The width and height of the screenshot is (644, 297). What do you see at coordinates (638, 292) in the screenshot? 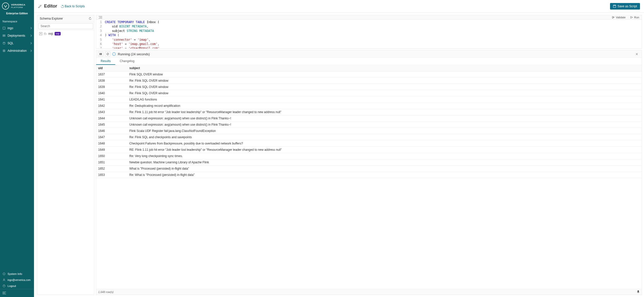
I see `pin-icon` at bounding box center [638, 292].